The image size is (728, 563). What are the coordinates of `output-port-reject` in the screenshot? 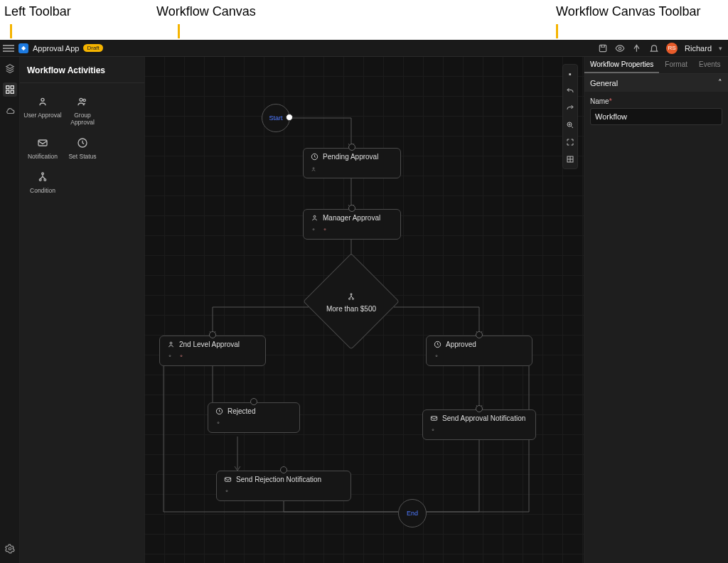 It's located at (325, 229).